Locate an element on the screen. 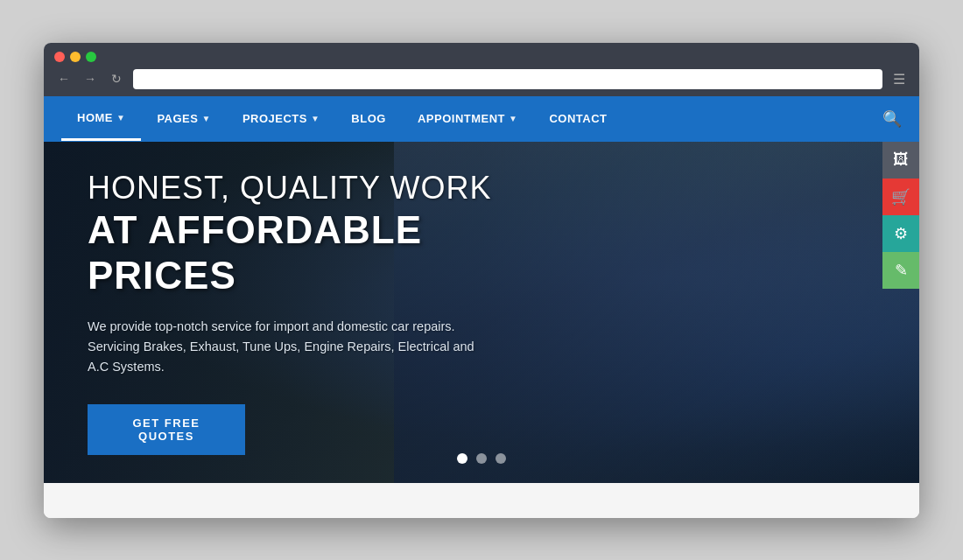 Image resolution: width=963 pixels, height=560 pixels. settings-icon: ⚙ is located at coordinates (901, 234).